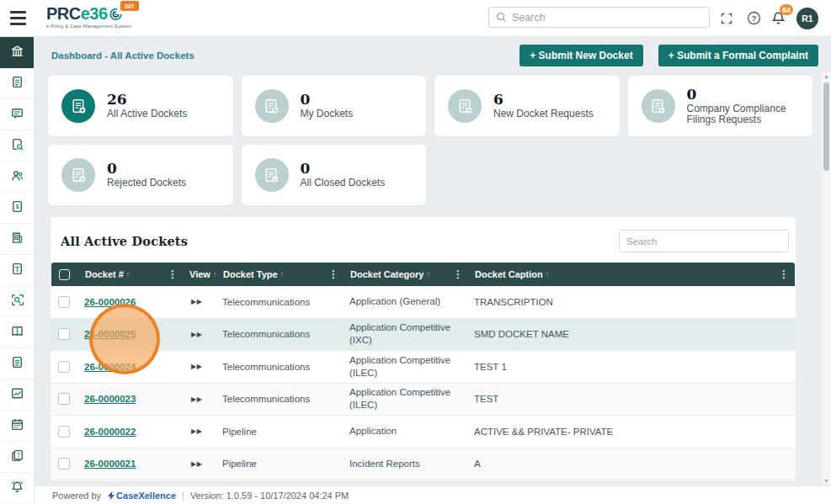 Image resolution: width=831 pixels, height=504 pixels. I want to click on select-all-checkbox, so click(64, 274).